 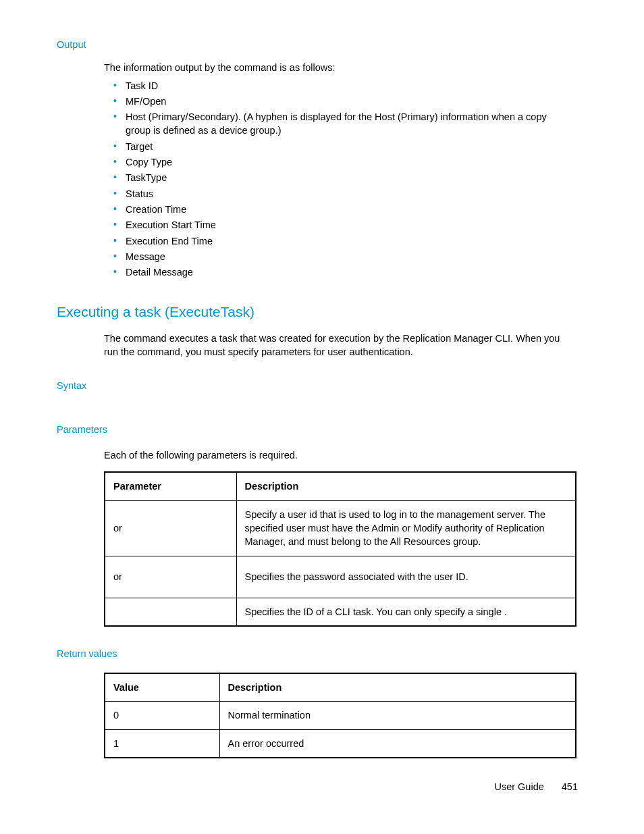 I want to click on desc-cell: An error occurred, so click(x=398, y=744).